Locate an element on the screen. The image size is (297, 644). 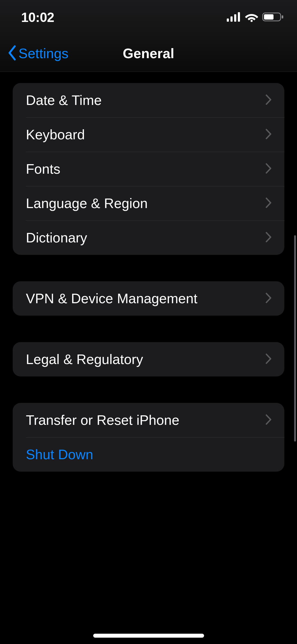
chevron-left-icon is located at coordinates (12, 53).